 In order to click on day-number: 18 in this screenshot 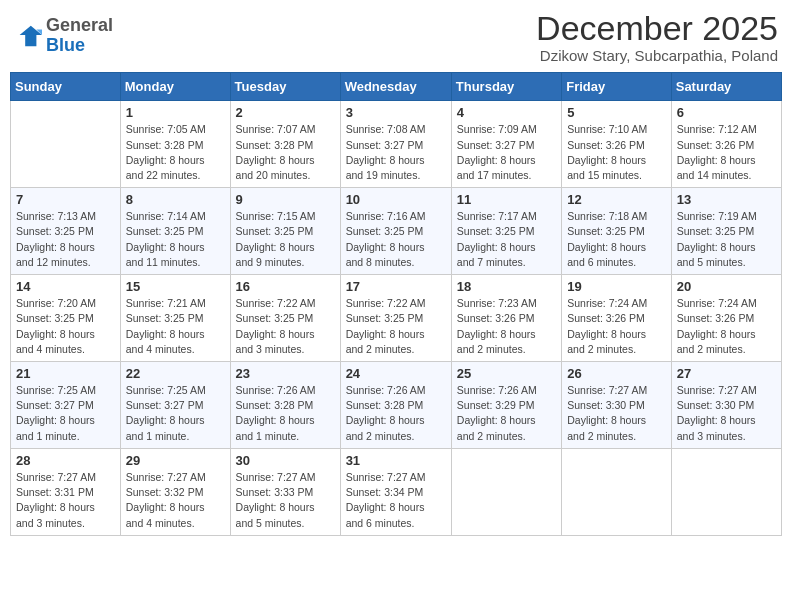, I will do `click(506, 286)`.